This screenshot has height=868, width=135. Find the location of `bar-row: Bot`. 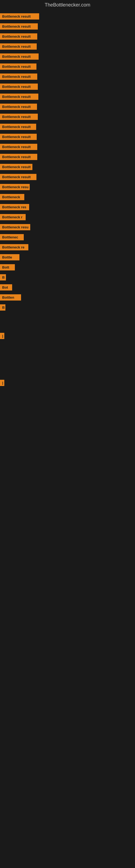

bar-row: Bot is located at coordinates (68, 288).